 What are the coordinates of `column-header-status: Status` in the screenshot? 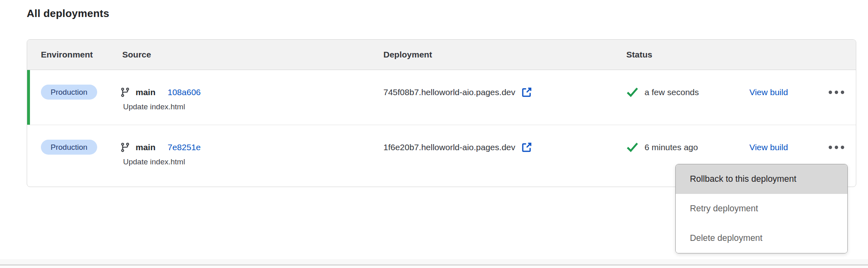 It's located at (674, 55).